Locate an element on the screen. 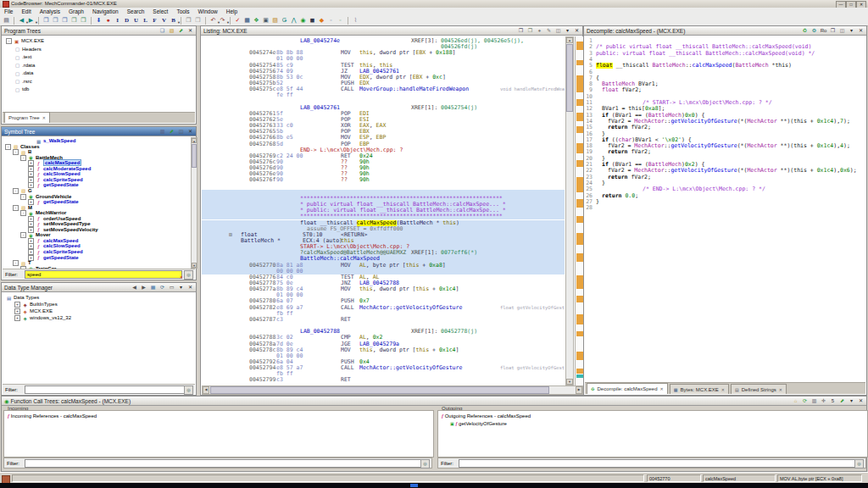 The width and height of the screenshot is (868, 488). decompile-line: 17if ((char)BVar1 < '\x02') { is located at coordinates (726, 141).